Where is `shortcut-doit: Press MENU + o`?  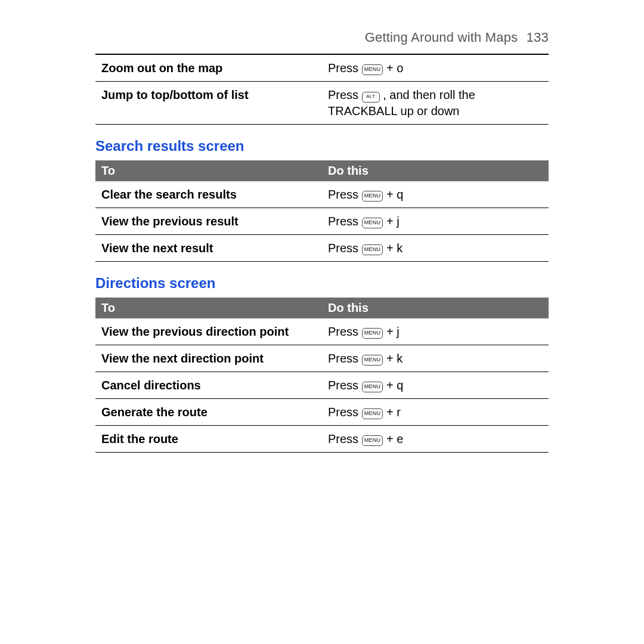
shortcut-doit: Press MENU + o is located at coordinates (435, 68).